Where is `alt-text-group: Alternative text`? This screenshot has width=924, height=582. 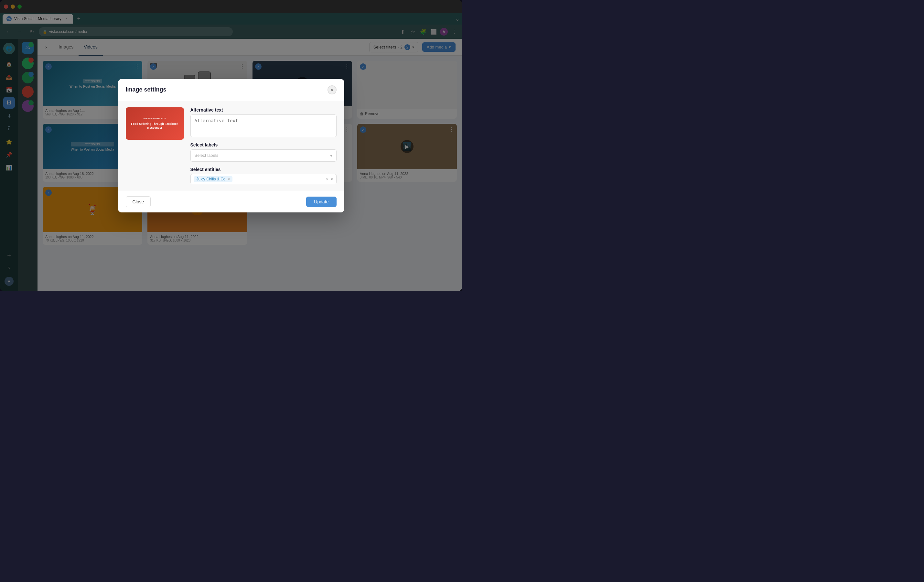 alt-text-group: Alternative text is located at coordinates (263, 122).